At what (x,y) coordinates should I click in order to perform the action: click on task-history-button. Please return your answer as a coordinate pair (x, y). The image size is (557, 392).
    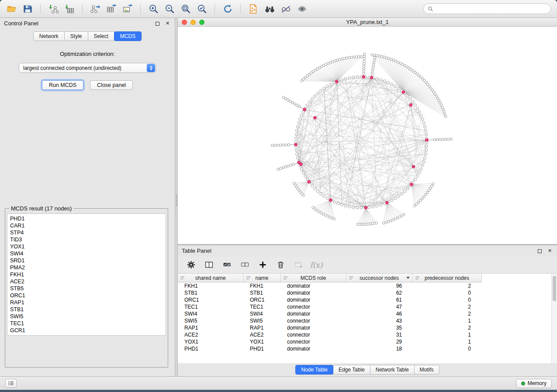
    Looking at the image, I should click on (11, 383).